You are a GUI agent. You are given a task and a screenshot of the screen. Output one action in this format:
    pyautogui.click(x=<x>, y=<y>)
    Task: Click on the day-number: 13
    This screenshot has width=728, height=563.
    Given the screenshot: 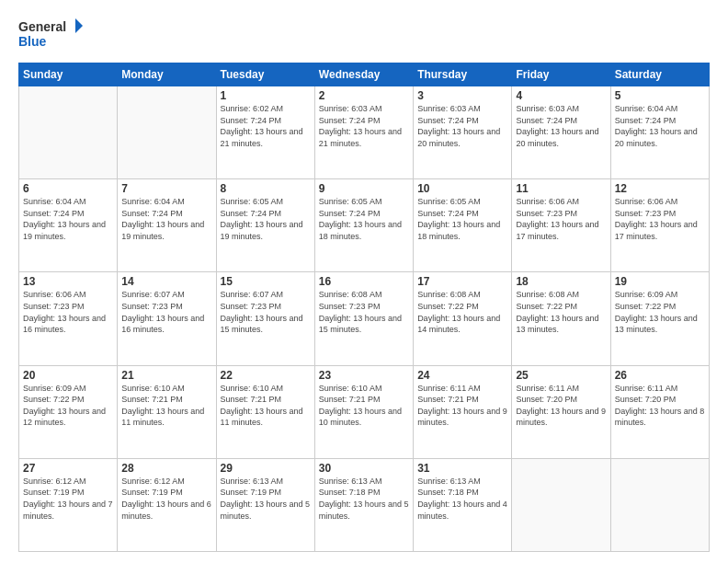 What is the action you would take?
    pyautogui.click(x=68, y=282)
    